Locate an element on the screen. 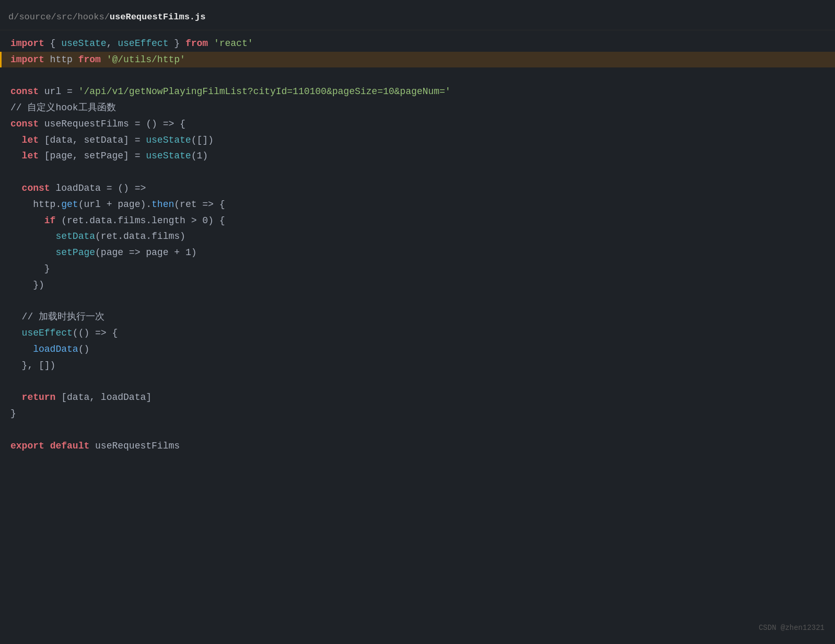  token: (page => page + 1) is located at coordinates (146, 252).